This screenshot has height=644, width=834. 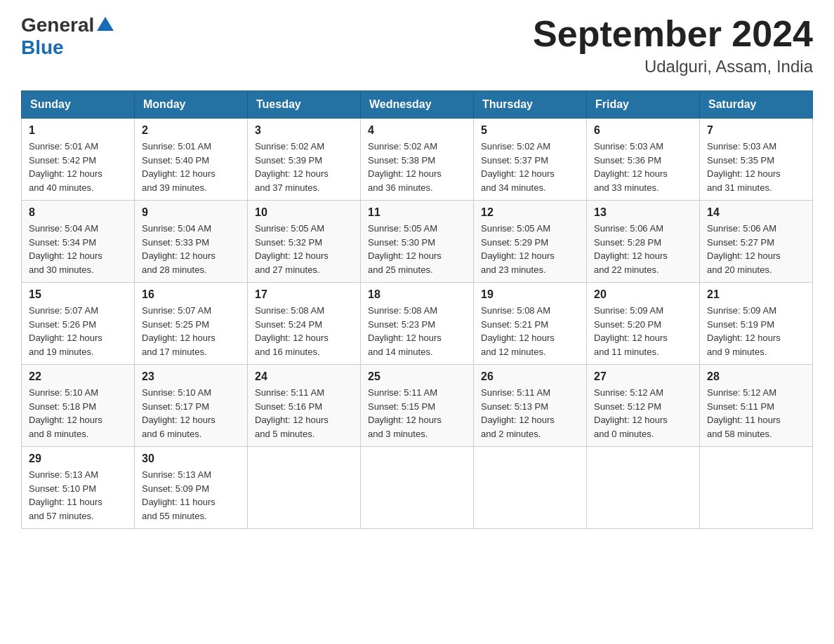 I want to click on day-info: Sunrise: 5:03 AMSunset: 5:36 PMDaylight:…, so click(x=630, y=167).